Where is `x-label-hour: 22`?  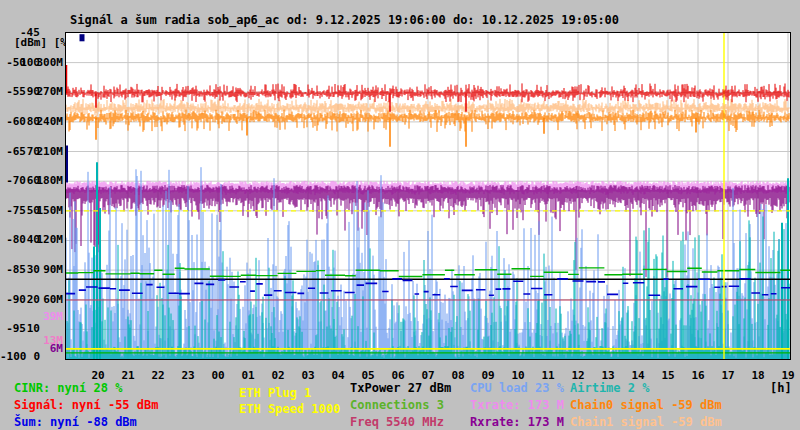 x-label-hour: 22 is located at coordinates (158, 376).